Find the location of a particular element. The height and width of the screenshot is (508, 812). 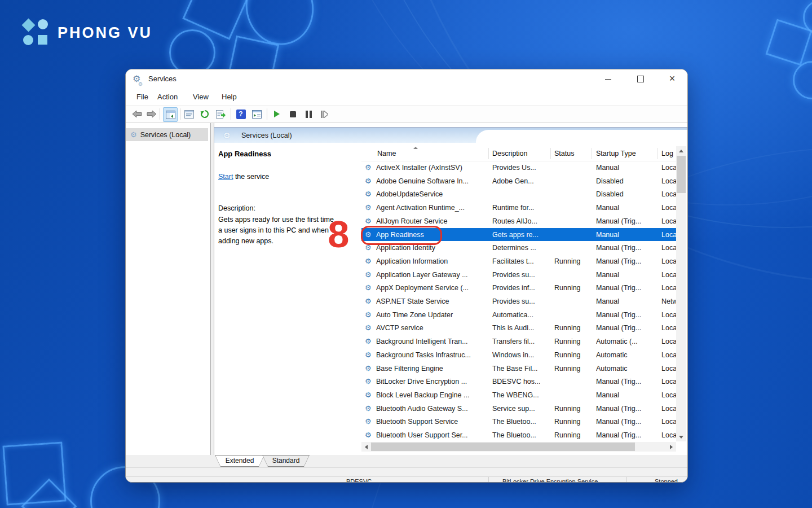

forward-arrow-icon is located at coordinates (152, 114).